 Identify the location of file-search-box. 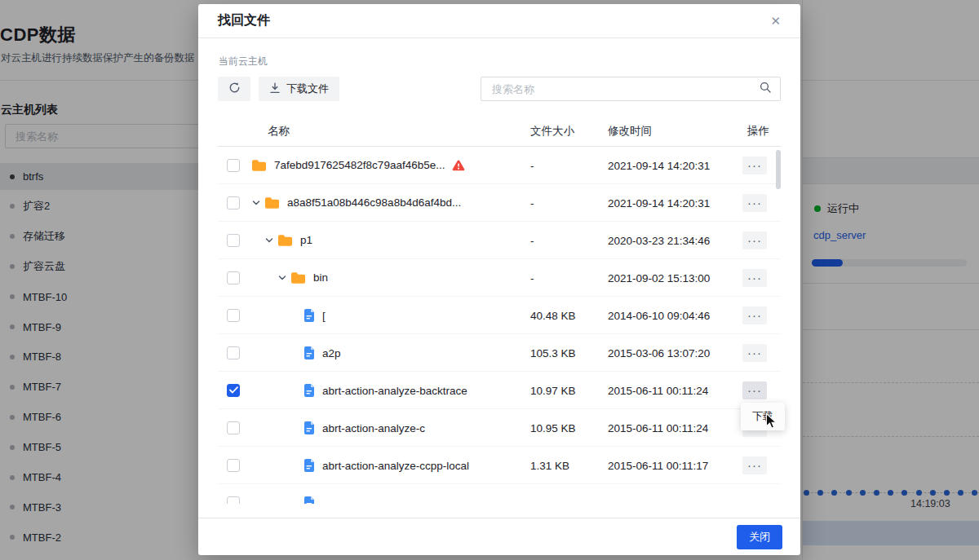
(631, 89).